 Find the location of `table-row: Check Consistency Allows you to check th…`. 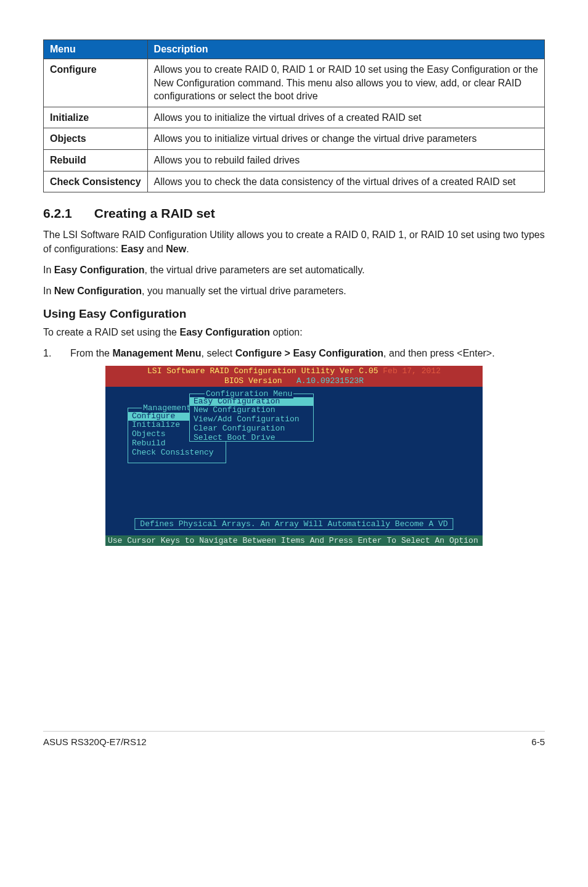

table-row: Check Consistency Allows you to check th… is located at coordinates (295, 181).